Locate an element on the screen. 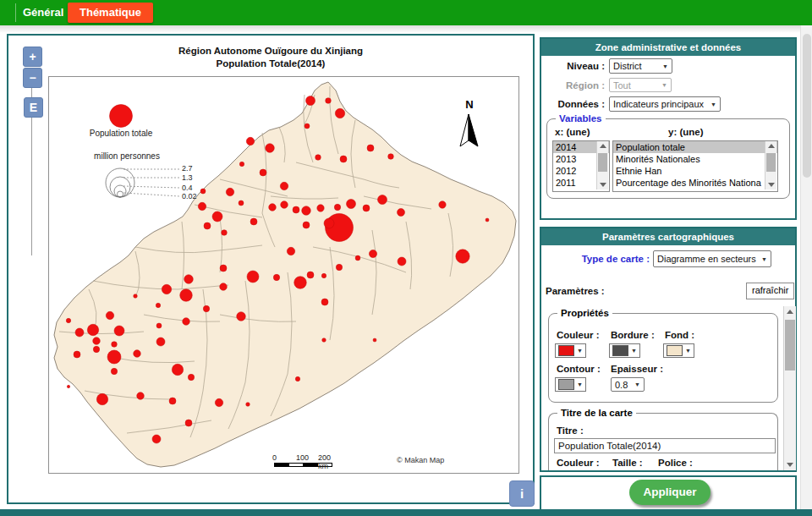 The width and height of the screenshot is (812, 516). region-label: Région : is located at coordinates (573, 85).